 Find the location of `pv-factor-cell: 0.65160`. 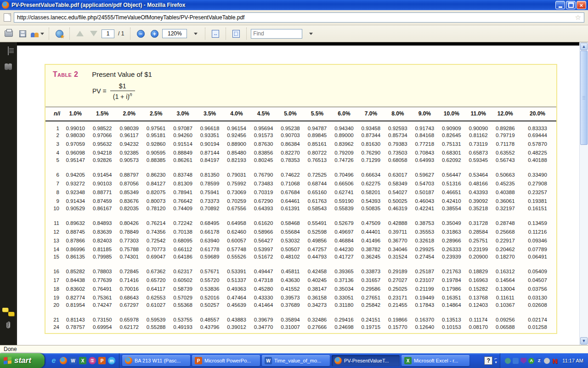

pv-factor-cell: 0.65160 is located at coordinates (317, 192).